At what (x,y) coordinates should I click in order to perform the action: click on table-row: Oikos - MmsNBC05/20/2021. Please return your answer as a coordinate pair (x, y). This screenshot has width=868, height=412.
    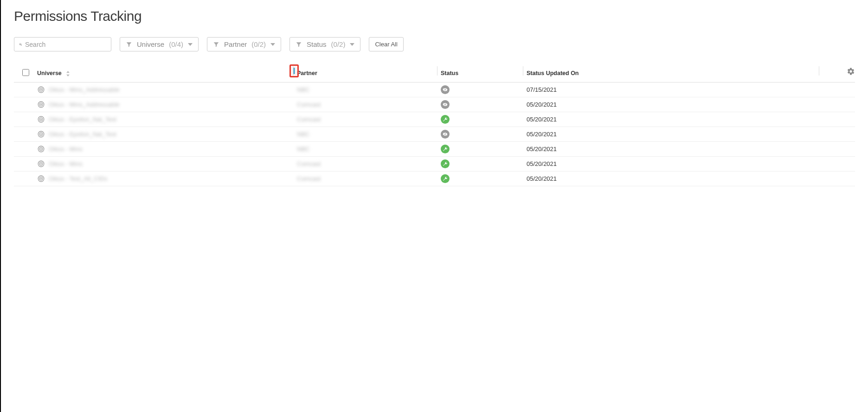
    Looking at the image, I should click on (434, 149).